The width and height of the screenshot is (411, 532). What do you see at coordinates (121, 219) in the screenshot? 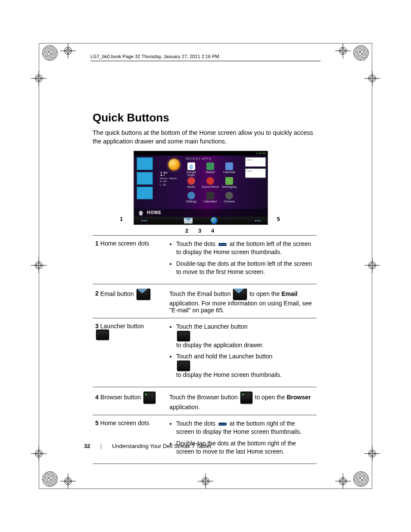
I see `callout-1: 1` at bounding box center [121, 219].